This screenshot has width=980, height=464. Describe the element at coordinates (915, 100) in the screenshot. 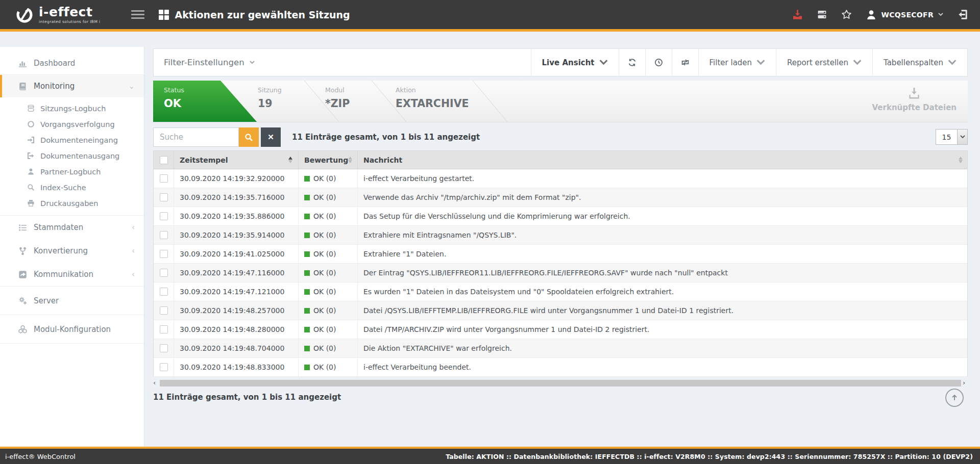

I see `linked-files-button: Verknüpfte Dateien` at that location.